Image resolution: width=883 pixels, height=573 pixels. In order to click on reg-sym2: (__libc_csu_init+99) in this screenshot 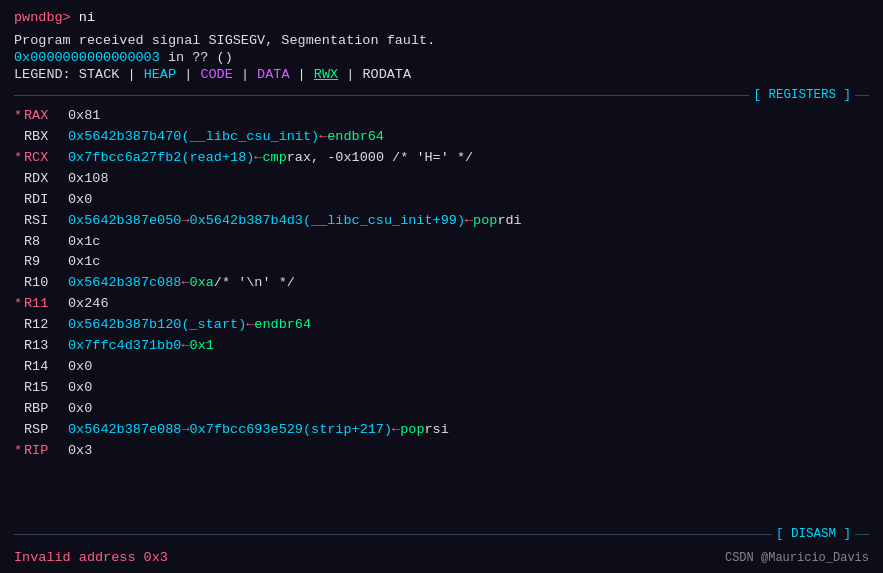, I will do `click(384, 222)`.